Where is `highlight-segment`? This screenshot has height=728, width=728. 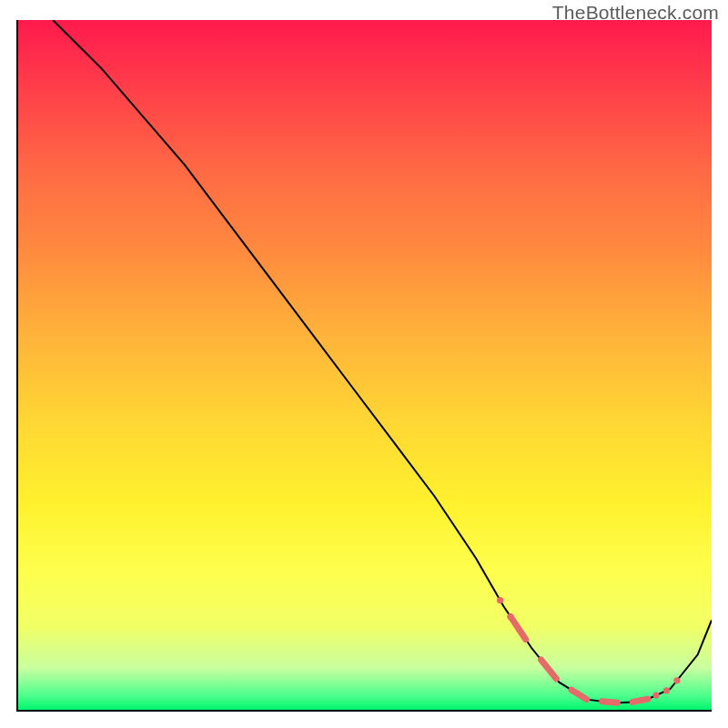
highlight-segment is located at coordinates (588, 650).